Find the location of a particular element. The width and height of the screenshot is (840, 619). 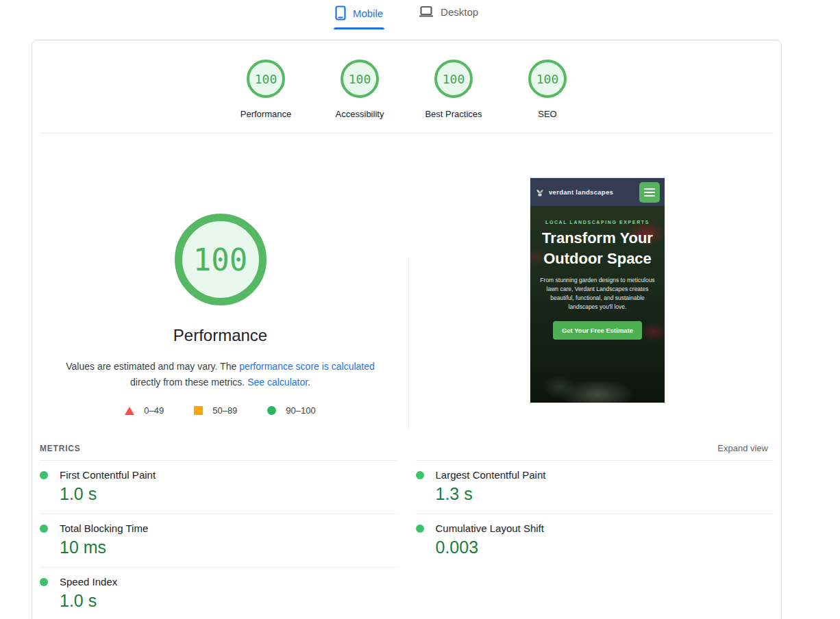

legend-pass-range: 90–100 is located at coordinates (291, 411).